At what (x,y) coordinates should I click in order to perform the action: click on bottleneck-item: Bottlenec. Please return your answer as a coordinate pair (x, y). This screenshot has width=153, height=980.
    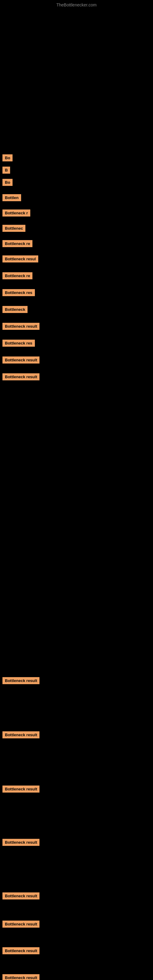
    Looking at the image, I should click on (14, 228).